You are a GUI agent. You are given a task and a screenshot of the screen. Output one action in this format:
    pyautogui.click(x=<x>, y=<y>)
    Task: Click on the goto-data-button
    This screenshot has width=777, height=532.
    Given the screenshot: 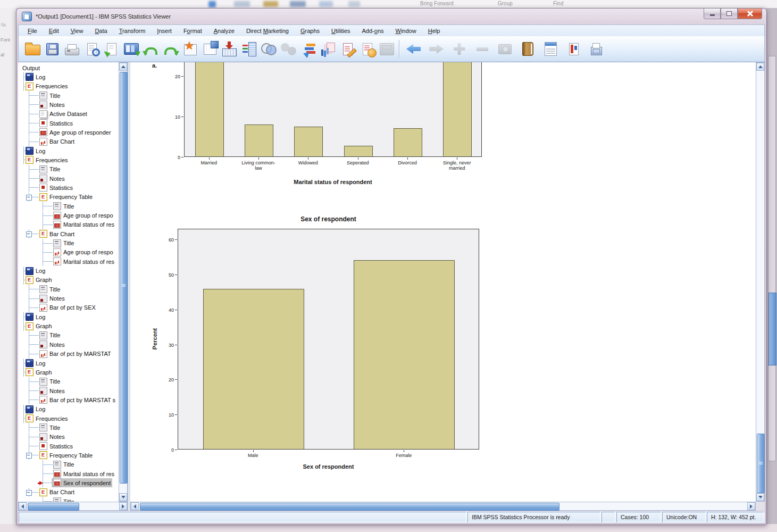 What is the action you would take?
    pyautogui.click(x=131, y=49)
    